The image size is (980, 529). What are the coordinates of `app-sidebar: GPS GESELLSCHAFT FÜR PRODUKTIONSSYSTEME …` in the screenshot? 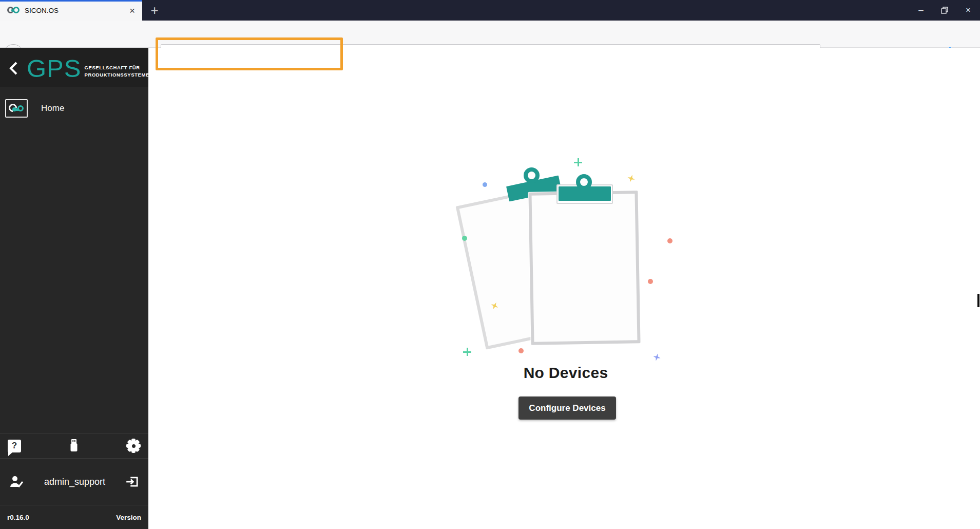 It's located at (74, 289).